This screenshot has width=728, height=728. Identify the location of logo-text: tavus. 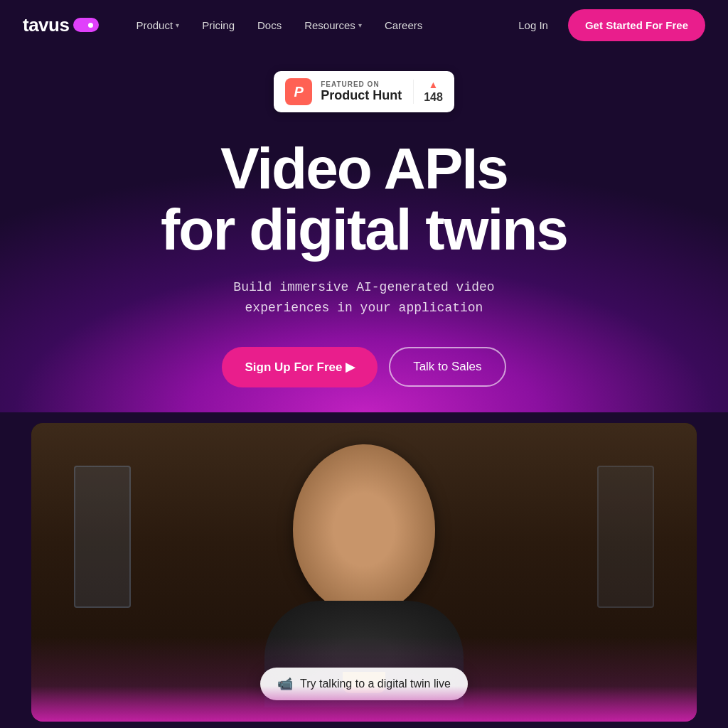
(46, 26).